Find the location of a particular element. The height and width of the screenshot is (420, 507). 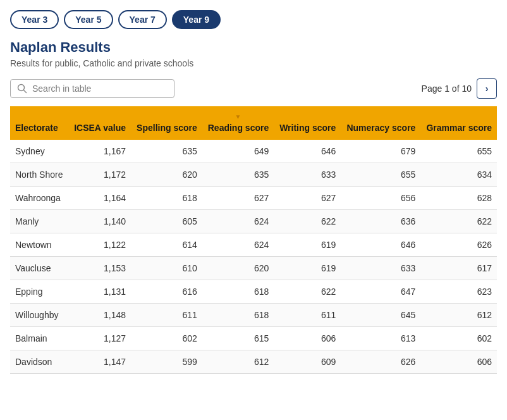

cell-icsea: 1,172 is located at coordinates (100, 175).